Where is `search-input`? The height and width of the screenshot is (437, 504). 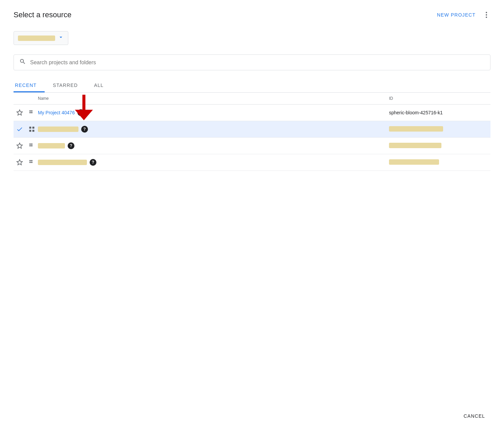
search-input is located at coordinates (257, 63).